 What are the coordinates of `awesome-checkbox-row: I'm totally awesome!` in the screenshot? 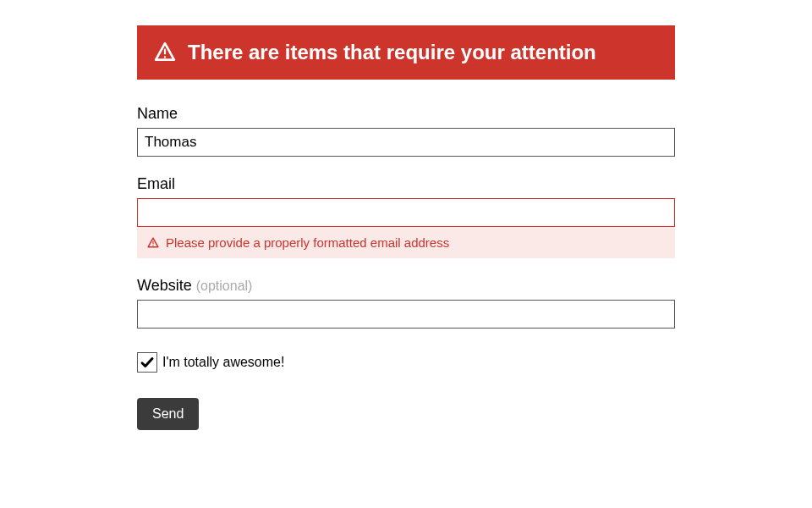 It's located at (406, 362).